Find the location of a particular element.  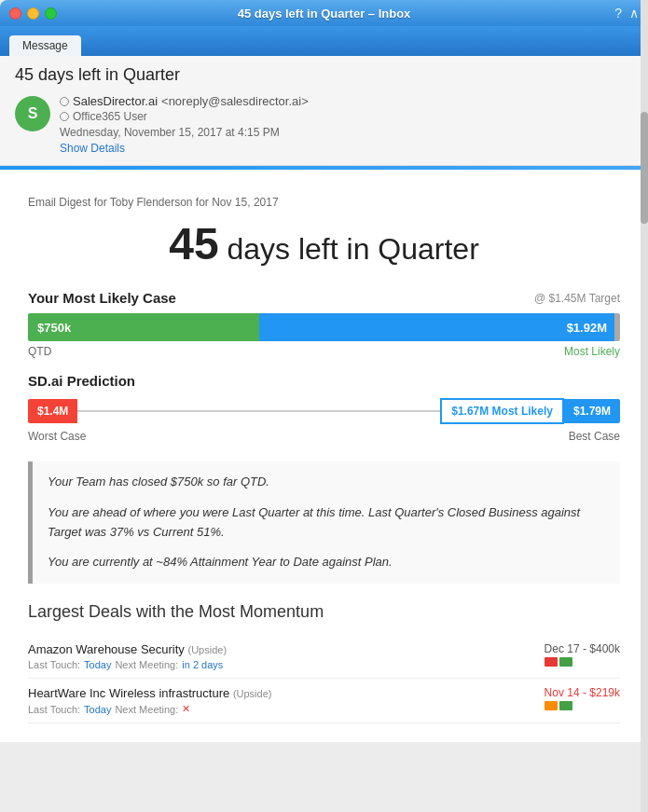

deal-name-text-2: HeartWare Inc Wireless infrastructure is located at coordinates (129, 694).